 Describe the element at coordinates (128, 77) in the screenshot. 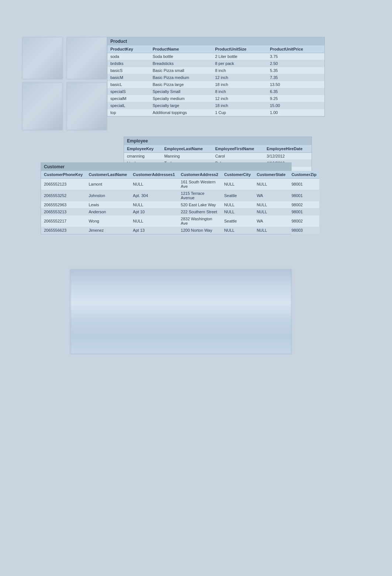

I see `table-cell: basicM` at that location.